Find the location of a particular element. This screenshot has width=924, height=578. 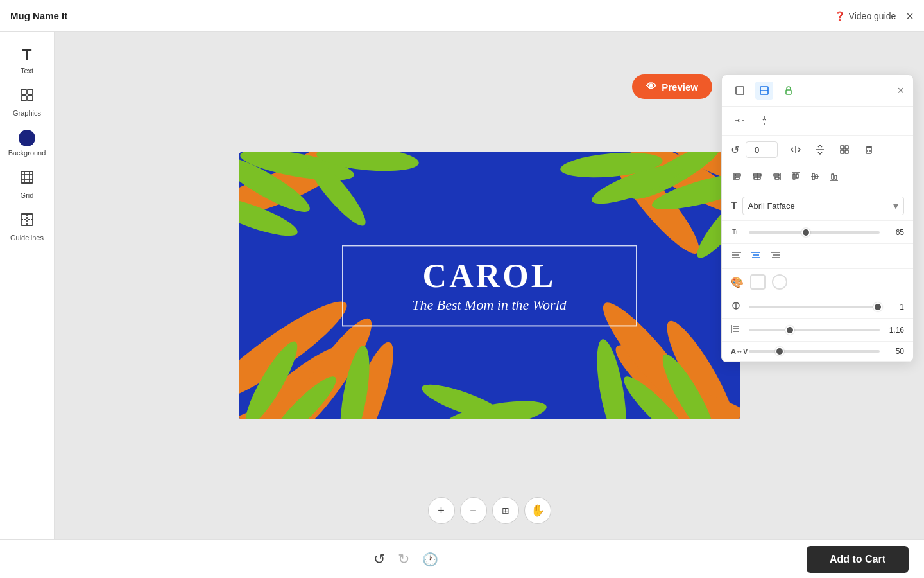

close-button: × is located at coordinates (910, 16).